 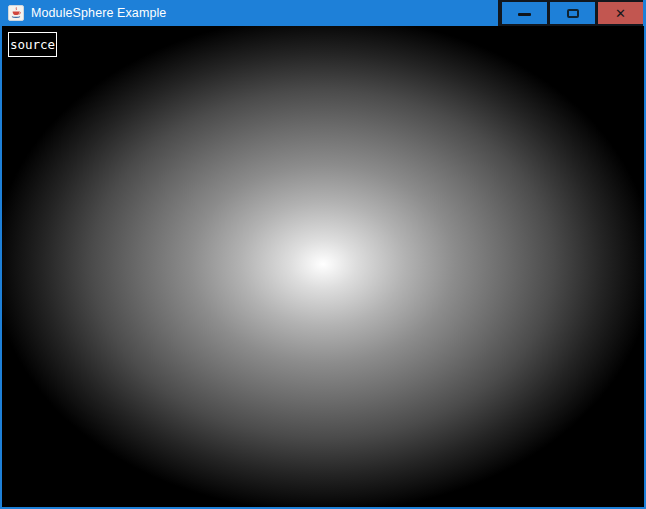 I want to click on source-label: source, so click(x=32, y=44).